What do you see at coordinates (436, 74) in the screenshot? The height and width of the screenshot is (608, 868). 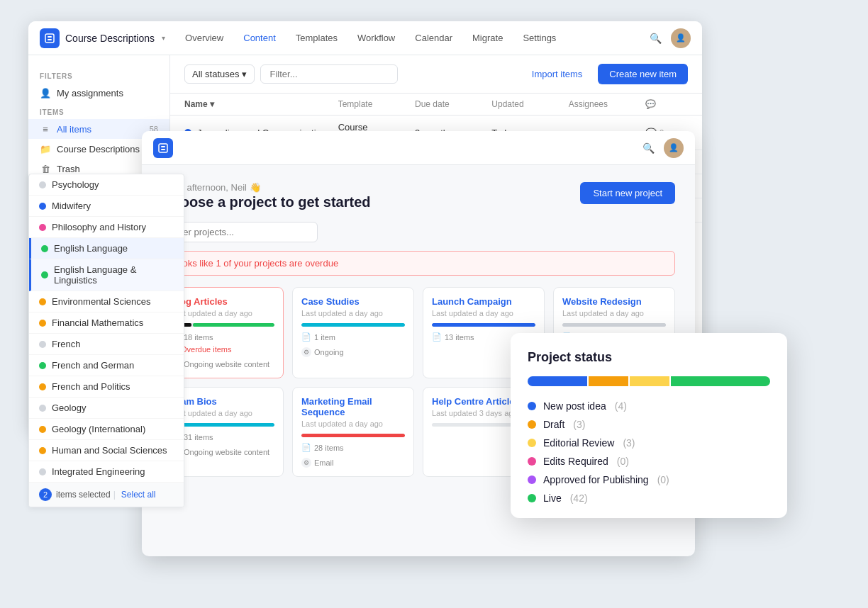 I see `toolbar: All statuses ▾ Import items Create new i…` at bounding box center [436, 74].